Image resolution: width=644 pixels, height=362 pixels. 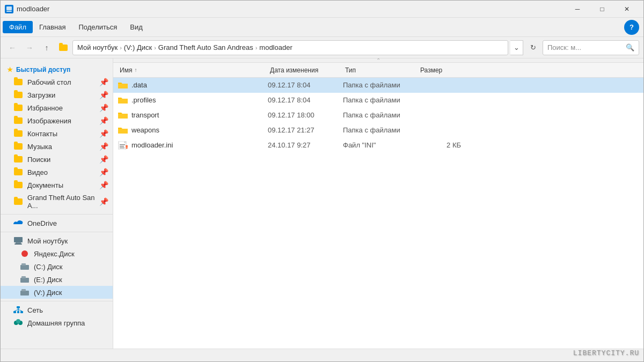 I want to click on sidebar-item-onedrive-label: OneDrive, so click(x=42, y=223).